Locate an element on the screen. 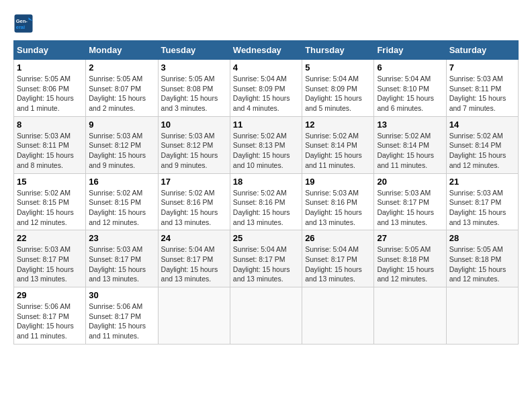  calendar-week-row: 8Sunrise: 5:03 AM Sunset: 8:11 PM Daylig… is located at coordinates (266, 145).